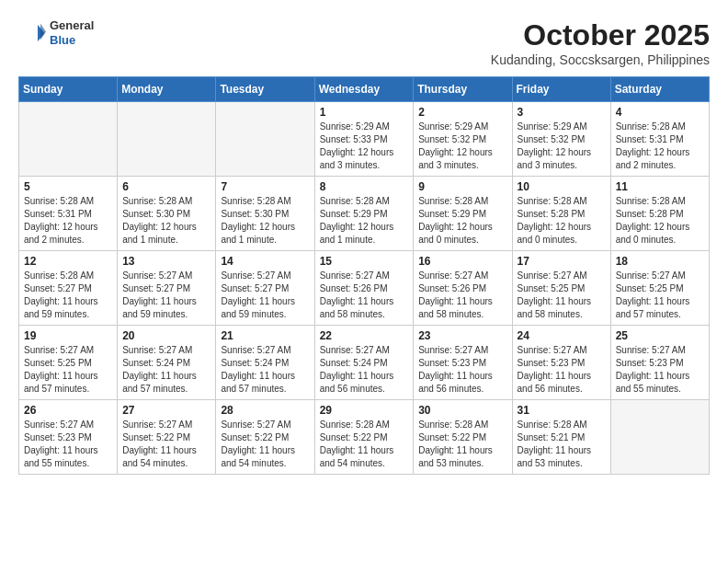 The width and height of the screenshot is (728, 563). Describe the element at coordinates (265, 336) in the screenshot. I see `day-number: 21` at that location.